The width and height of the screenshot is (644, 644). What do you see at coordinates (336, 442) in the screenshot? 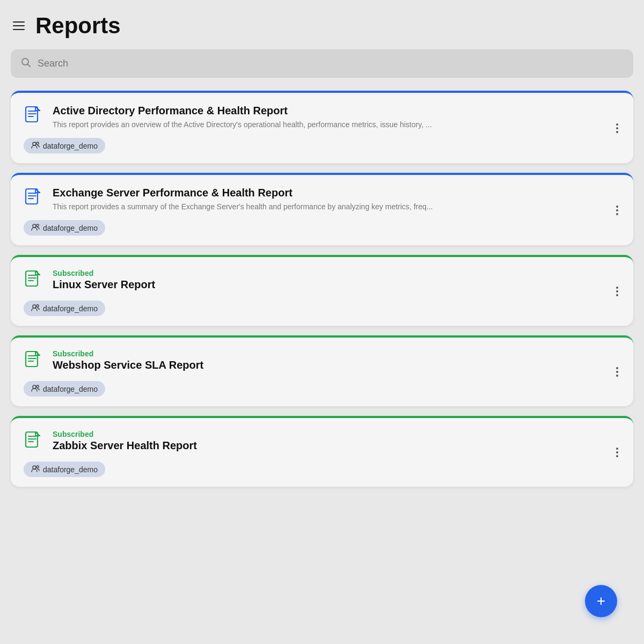
I see `report-content: Subscribed Zabbix Server Health Report` at bounding box center [336, 442].